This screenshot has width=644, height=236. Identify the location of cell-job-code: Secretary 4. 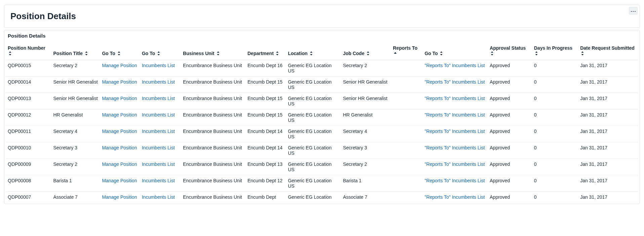
(366, 134).